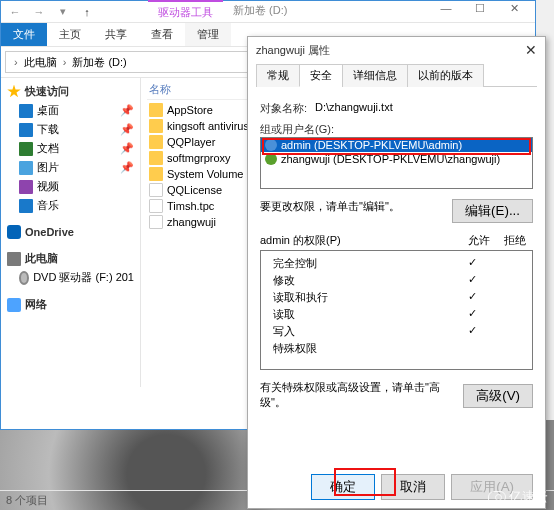 This screenshot has height=510, width=554. I want to click on users-listbox: admin (DESKTOP-PKLVEMU\admin) zhangwuji …, so click(396, 163).